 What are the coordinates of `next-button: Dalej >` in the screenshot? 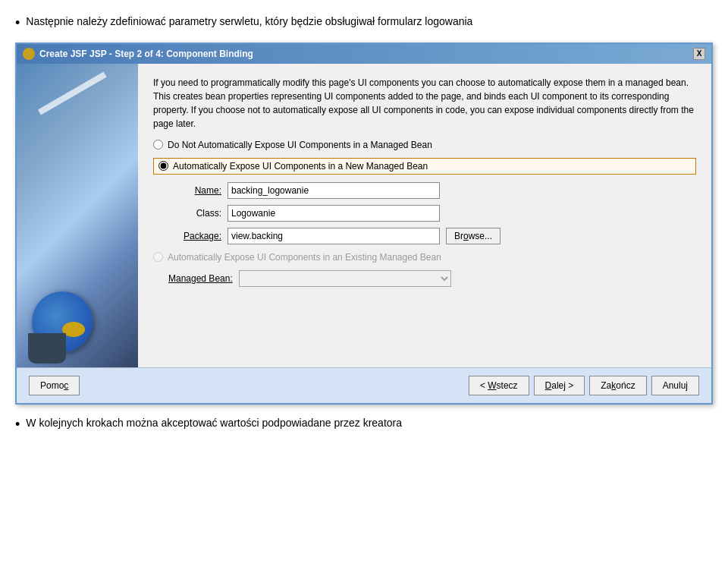 It's located at (560, 386).